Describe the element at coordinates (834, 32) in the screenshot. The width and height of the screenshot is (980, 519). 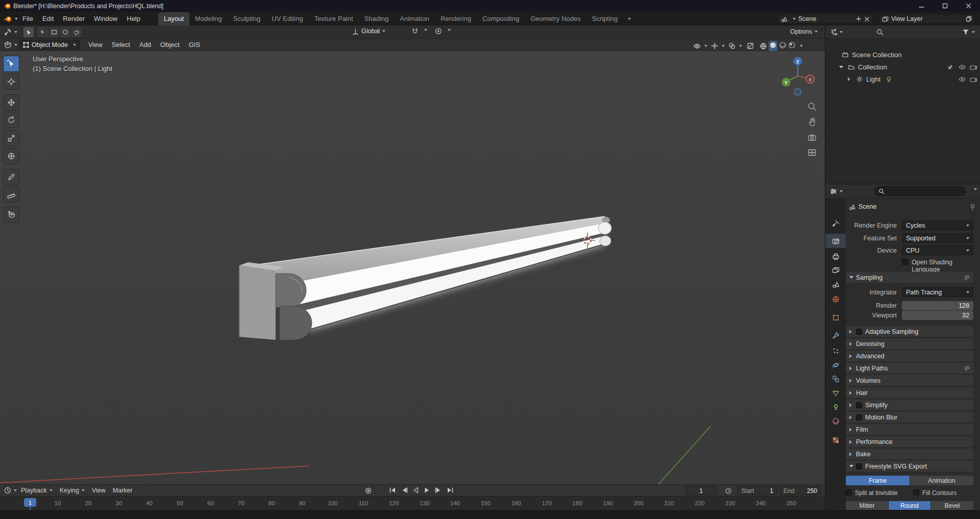
I see `editor-type-outliner-button` at that location.